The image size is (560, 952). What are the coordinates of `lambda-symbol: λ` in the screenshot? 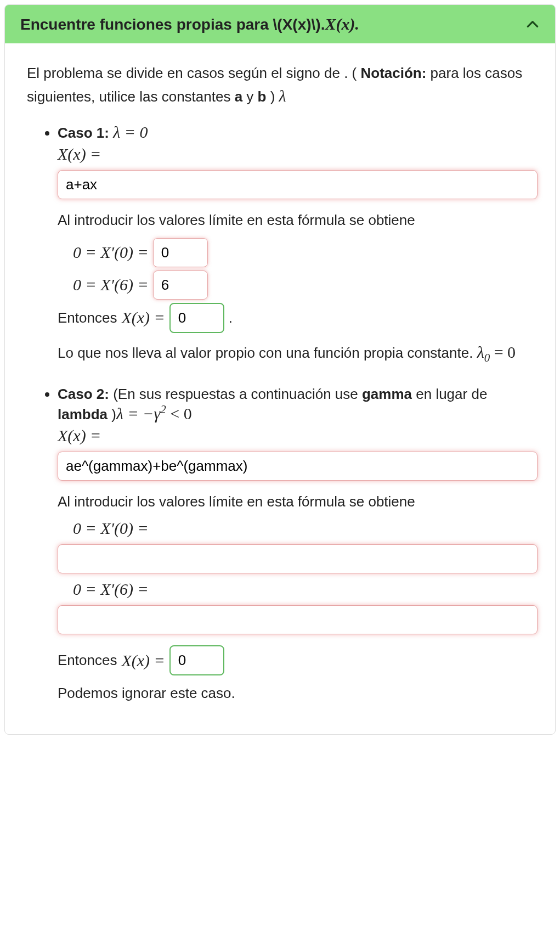 It's located at (283, 95).